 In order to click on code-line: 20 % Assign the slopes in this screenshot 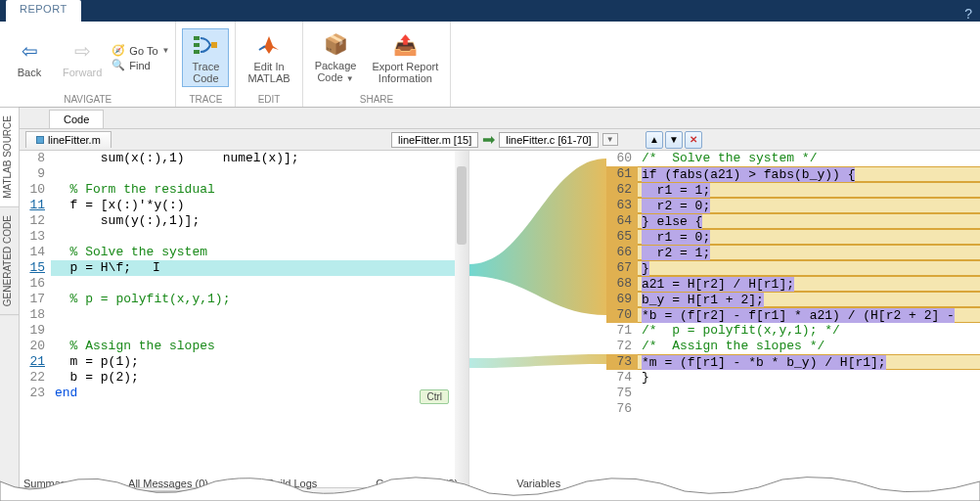, I will do `click(245, 346)`.